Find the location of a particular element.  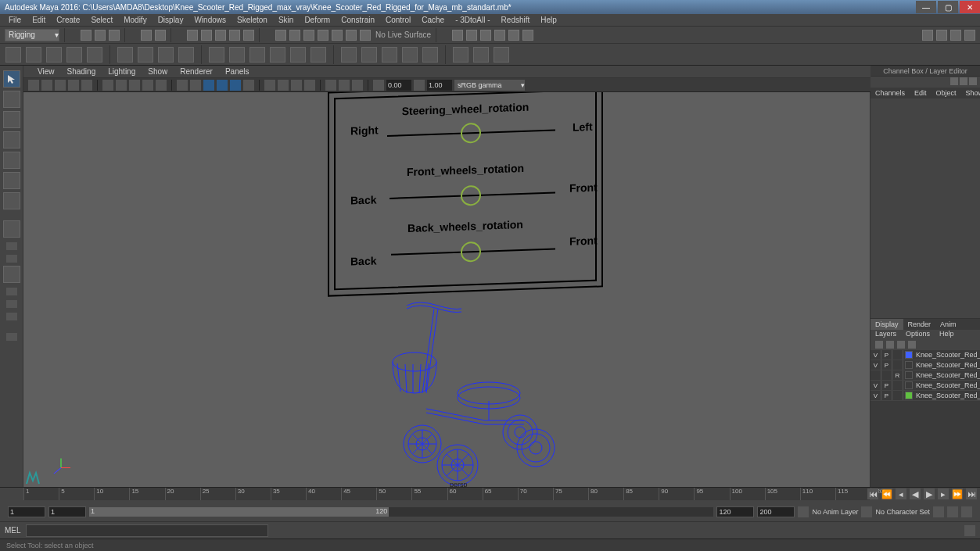

layer-ref: R is located at coordinates (898, 375).